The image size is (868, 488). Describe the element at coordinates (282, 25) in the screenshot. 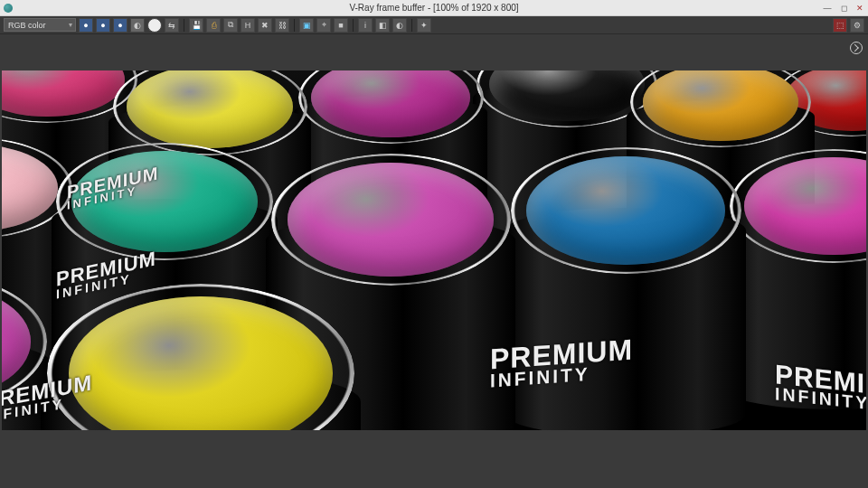

I see `link-button: ⛓` at that location.